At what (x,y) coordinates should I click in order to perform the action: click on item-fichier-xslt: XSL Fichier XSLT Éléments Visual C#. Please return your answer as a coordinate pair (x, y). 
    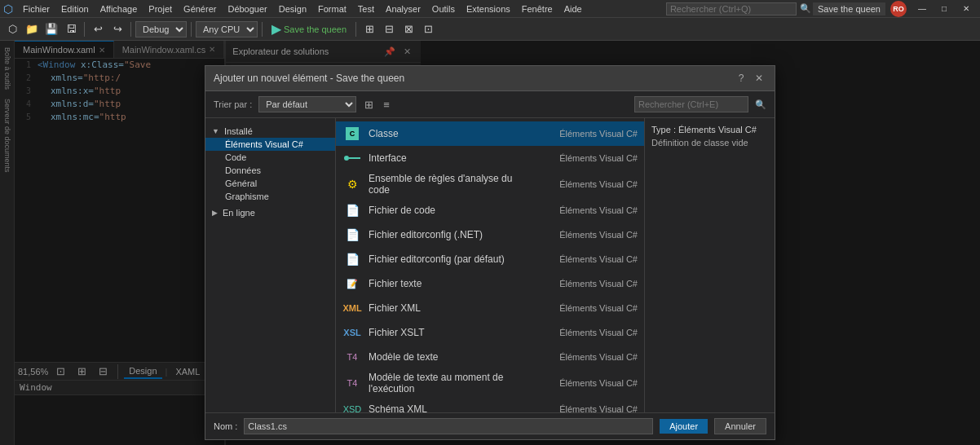
    Looking at the image, I should click on (490, 333).